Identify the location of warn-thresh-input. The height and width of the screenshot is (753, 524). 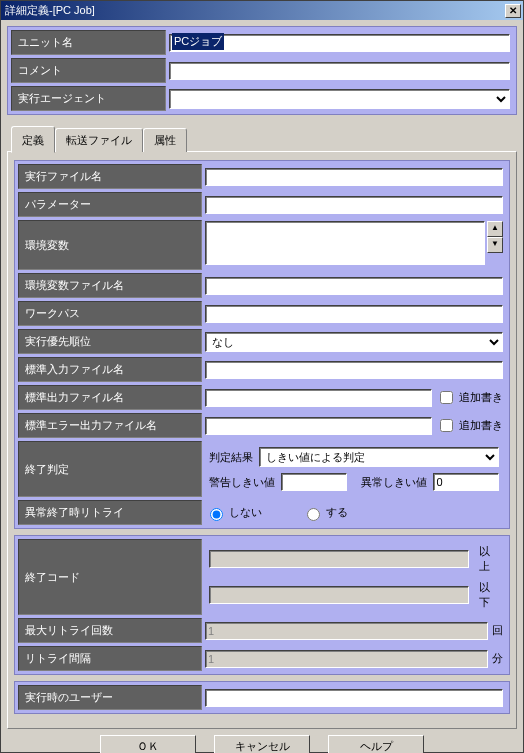
(314, 482).